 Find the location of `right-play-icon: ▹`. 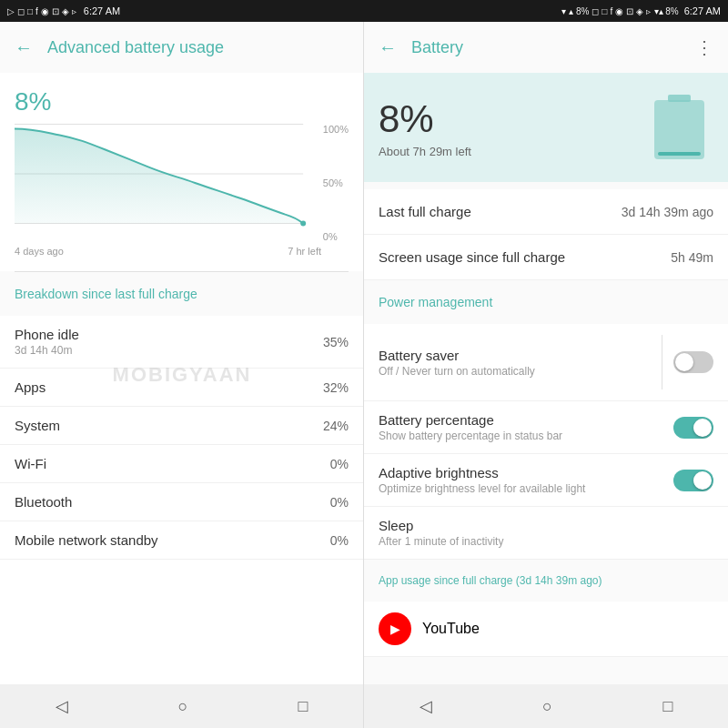

right-play-icon: ▹ is located at coordinates (648, 11).